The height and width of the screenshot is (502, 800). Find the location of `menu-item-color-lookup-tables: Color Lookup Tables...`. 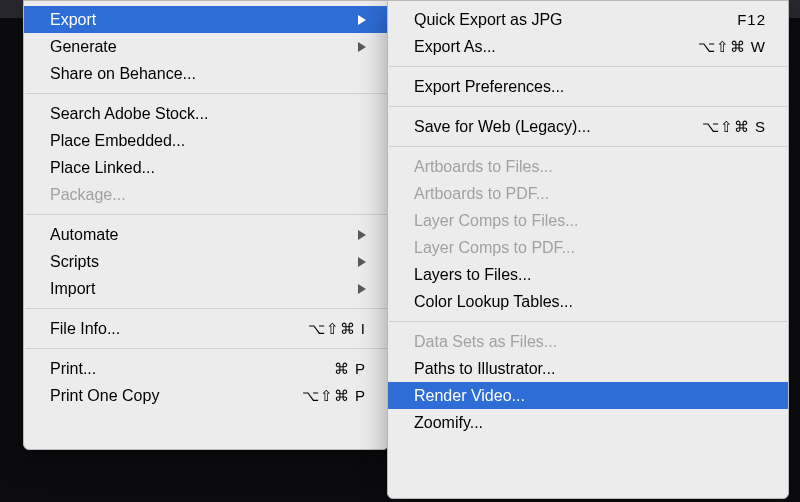

menu-item-color-lookup-tables: Color Lookup Tables... is located at coordinates (588, 302).